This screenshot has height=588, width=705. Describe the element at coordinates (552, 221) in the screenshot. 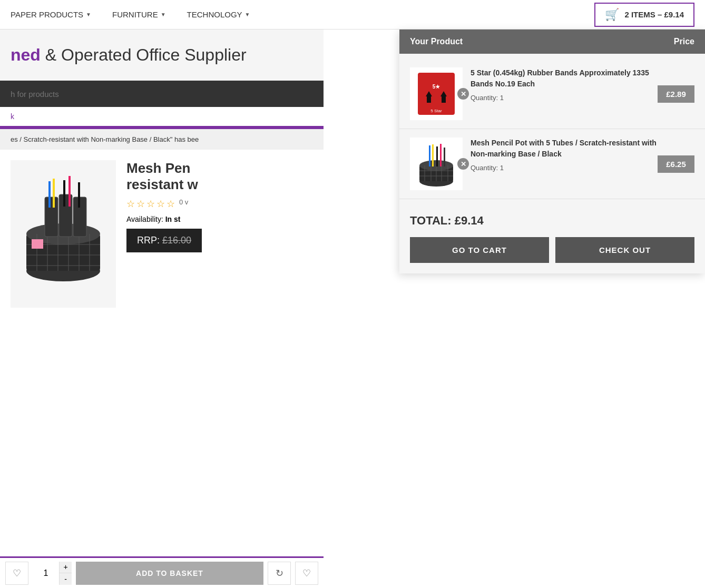

I see `cart-total: TOTAL: £9.14` at that location.